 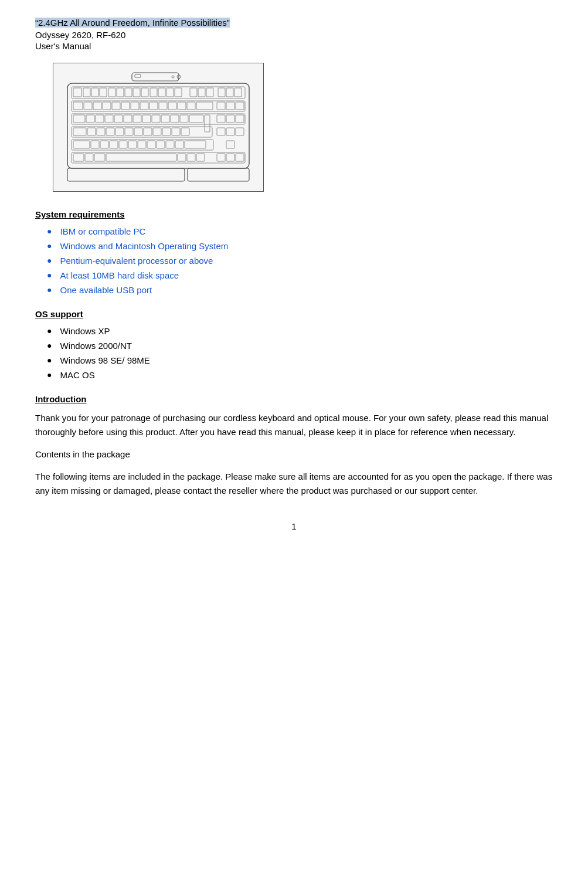 What do you see at coordinates (294, 35) in the screenshot?
I see `product-title: Odyssey 2620, RF-620` at bounding box center [294, 35].